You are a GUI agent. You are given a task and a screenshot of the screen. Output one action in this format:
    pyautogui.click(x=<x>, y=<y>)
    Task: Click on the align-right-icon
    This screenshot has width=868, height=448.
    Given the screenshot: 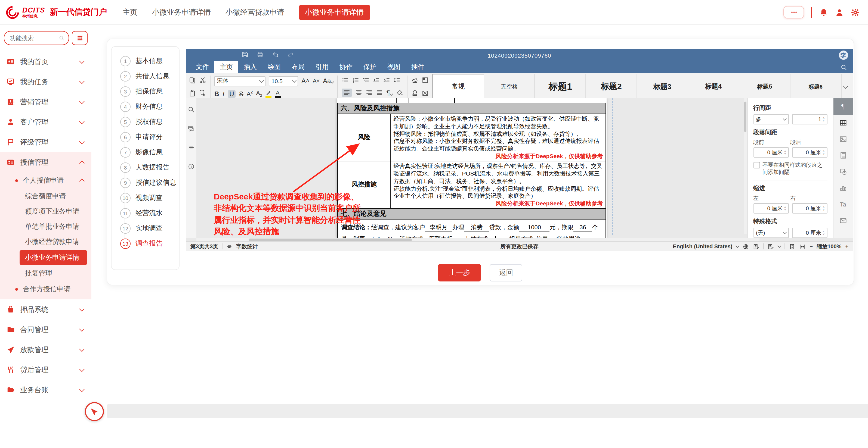 What is the action you would take?
    pyautogui.click(x=369, y=93)
    